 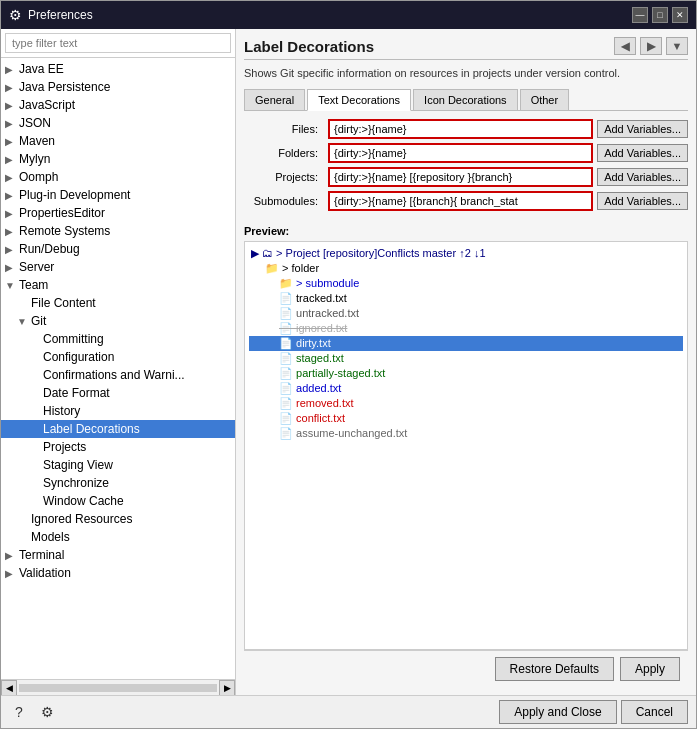 I want to click on sidebar-item-projects: Projects, so click(x=118, y=447).